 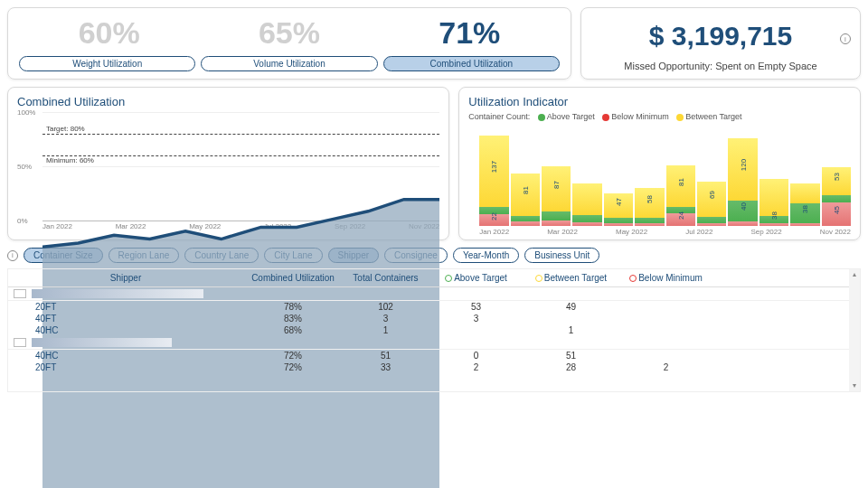 I want to click on stack-column: 69, so click(x=712, y=204).